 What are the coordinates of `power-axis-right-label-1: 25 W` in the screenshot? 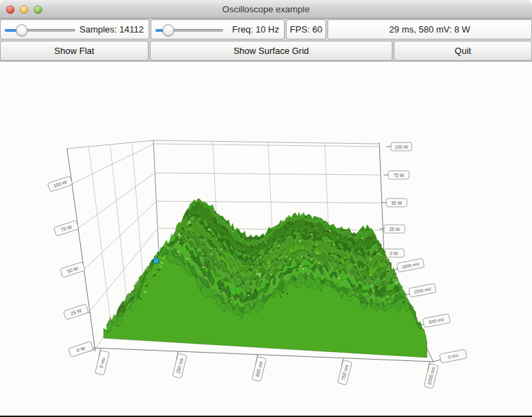 It's located at (395, 229).